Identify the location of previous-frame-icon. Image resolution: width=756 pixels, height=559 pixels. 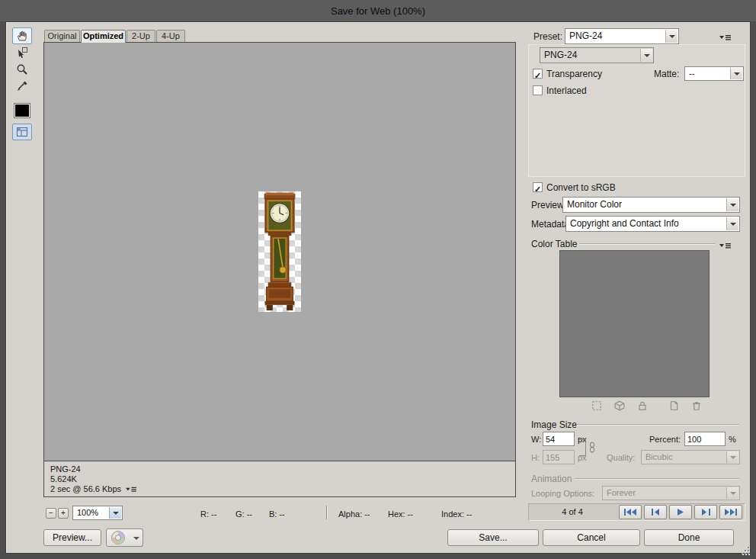
(655, 512).